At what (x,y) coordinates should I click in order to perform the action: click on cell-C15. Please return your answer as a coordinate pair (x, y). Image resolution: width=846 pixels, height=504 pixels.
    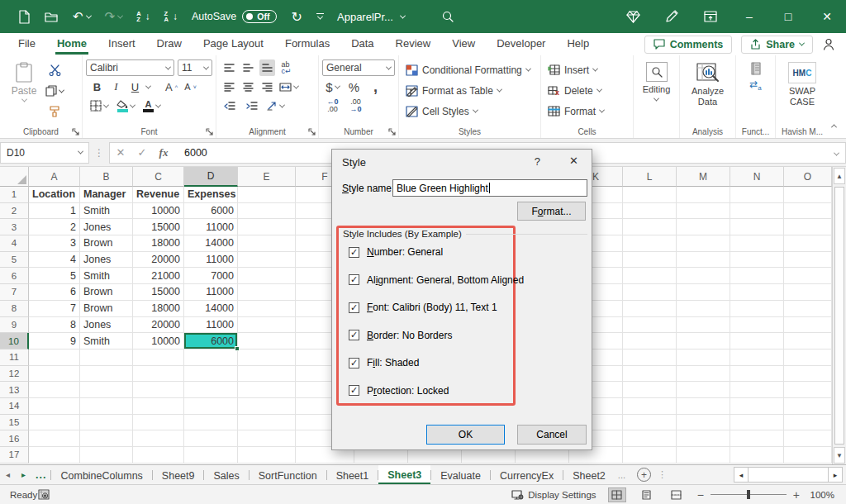
    Looking at the image, I should click on (159, 423).